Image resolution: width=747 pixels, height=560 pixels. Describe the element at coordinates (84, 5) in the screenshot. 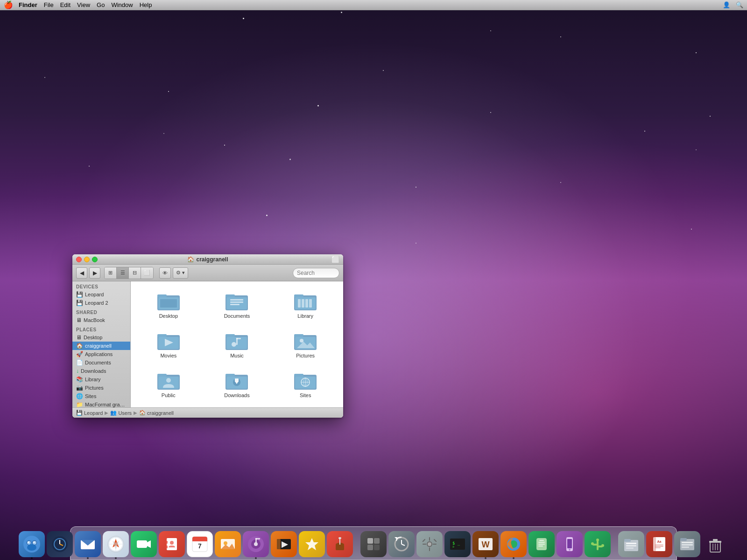

I see `menu-view: View` at that location.